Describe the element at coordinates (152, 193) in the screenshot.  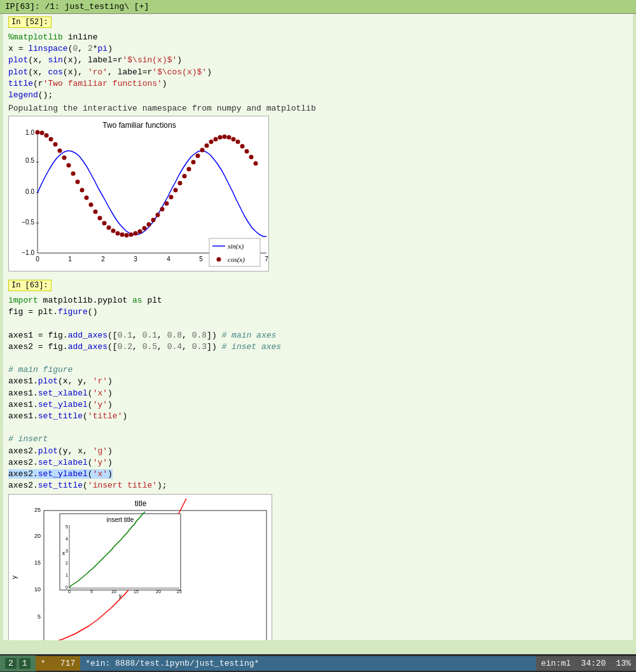
I see `sin-curve` at that location.